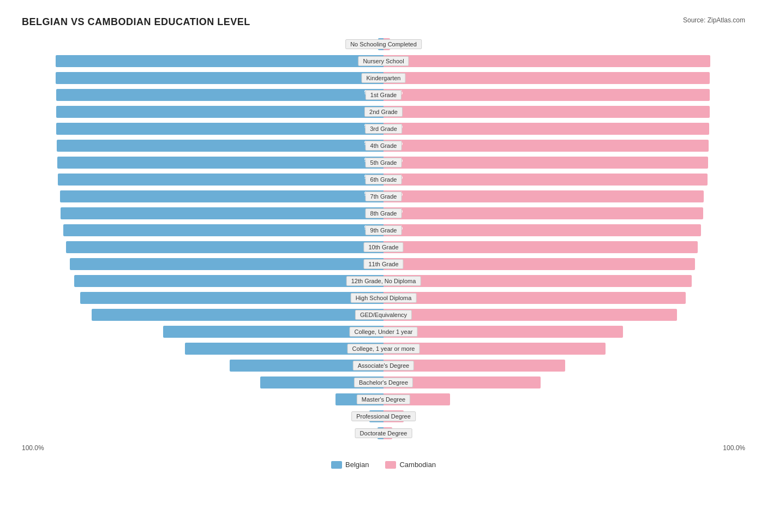  I want to click on belgian-bar: 98.1%, so click(220, 163).